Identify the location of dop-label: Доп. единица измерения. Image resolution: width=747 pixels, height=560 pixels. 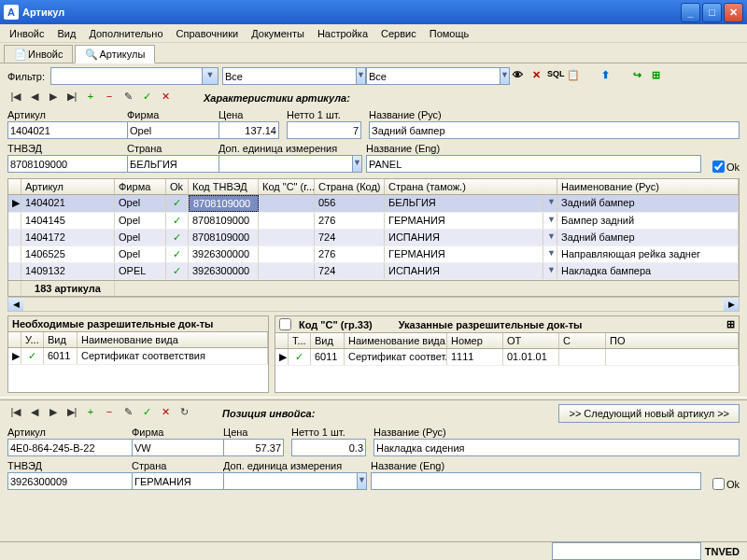
(289, 148).